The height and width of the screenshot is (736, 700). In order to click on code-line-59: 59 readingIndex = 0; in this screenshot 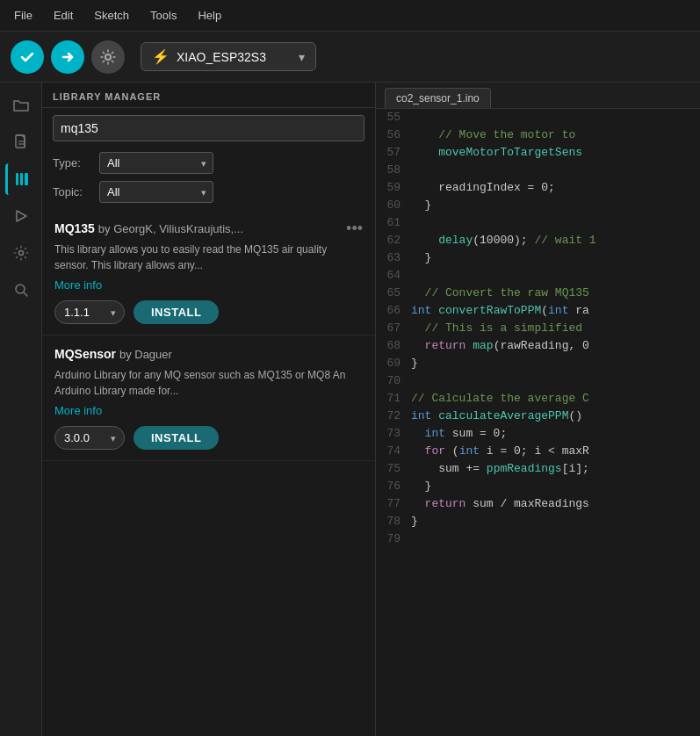, I will do `click(538, 188)`.